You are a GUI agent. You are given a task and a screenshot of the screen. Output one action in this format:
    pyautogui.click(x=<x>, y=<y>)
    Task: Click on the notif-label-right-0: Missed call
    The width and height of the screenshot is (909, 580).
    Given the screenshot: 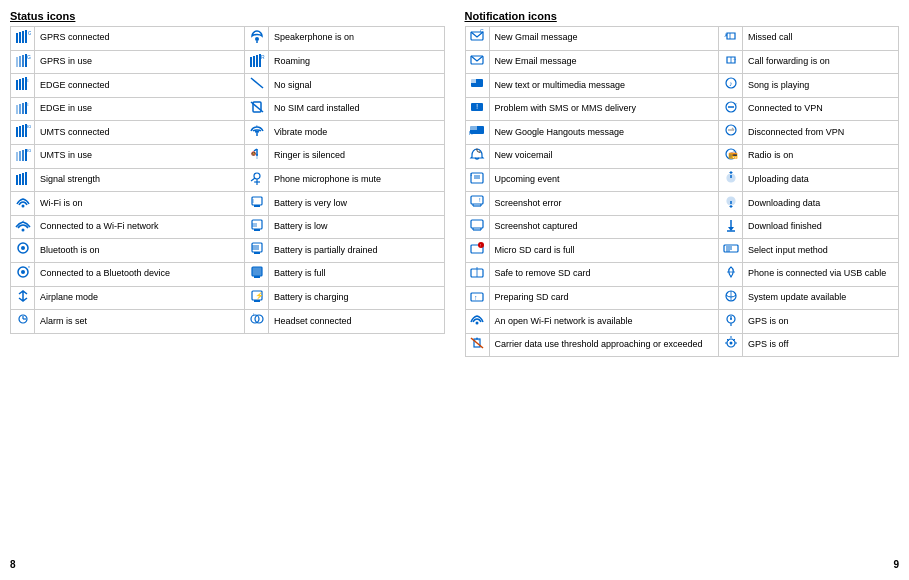 What is the action you would take?
    pyautogui.click(x=821, y=39)
    